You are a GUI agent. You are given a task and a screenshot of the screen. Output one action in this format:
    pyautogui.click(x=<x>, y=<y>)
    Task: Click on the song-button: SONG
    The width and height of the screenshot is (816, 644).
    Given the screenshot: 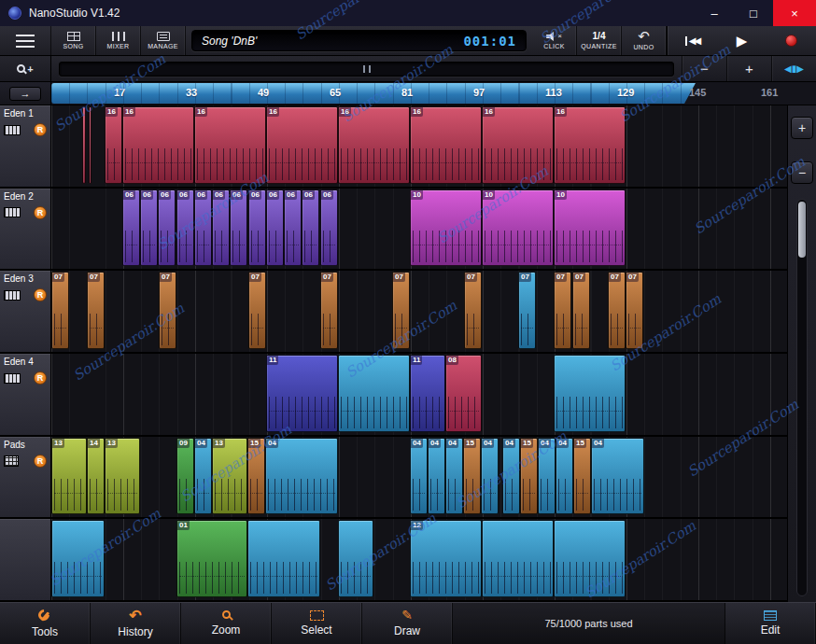 What is the action you would take?
    pyautogui.click(x=74, y=41)
    